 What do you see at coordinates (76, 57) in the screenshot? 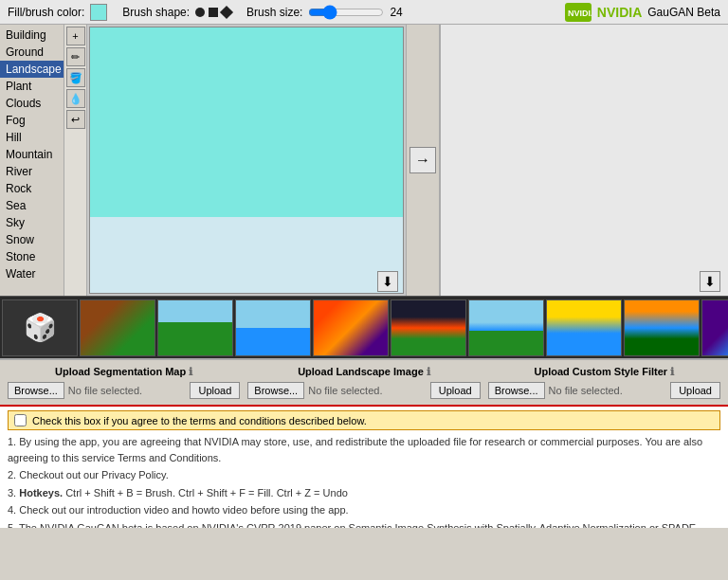
I see `pencil-tool: ✏` at bounding box center [76, 57].